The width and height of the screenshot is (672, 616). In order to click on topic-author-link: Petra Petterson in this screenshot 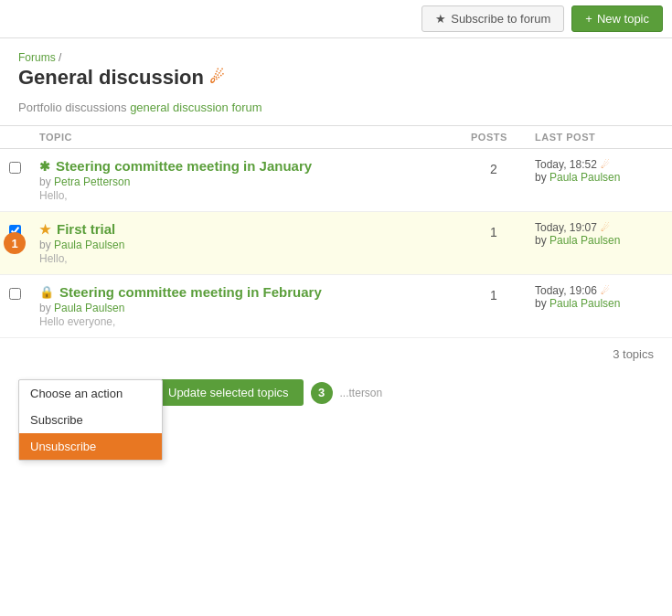, I will do `click(91, 182)`.